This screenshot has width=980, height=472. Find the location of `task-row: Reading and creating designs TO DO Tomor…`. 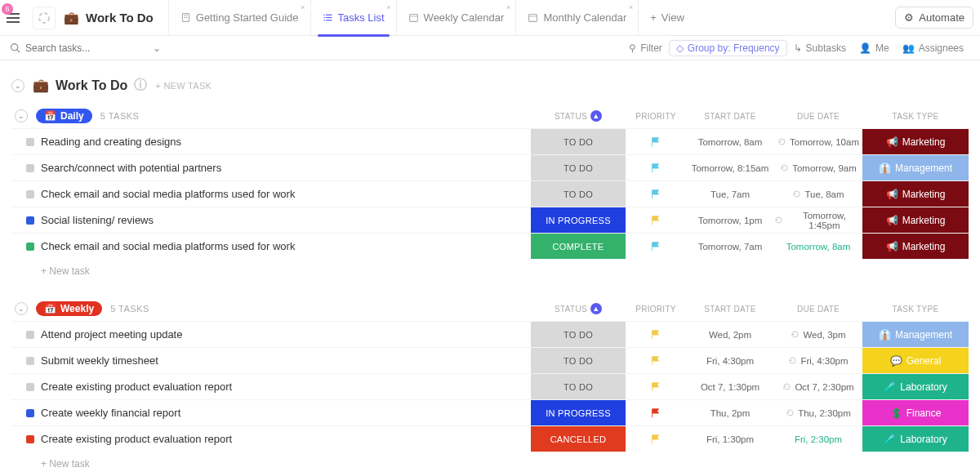

task-row: Reading and creating designs TO DO Tomor… is located at coordinates (490, 141).